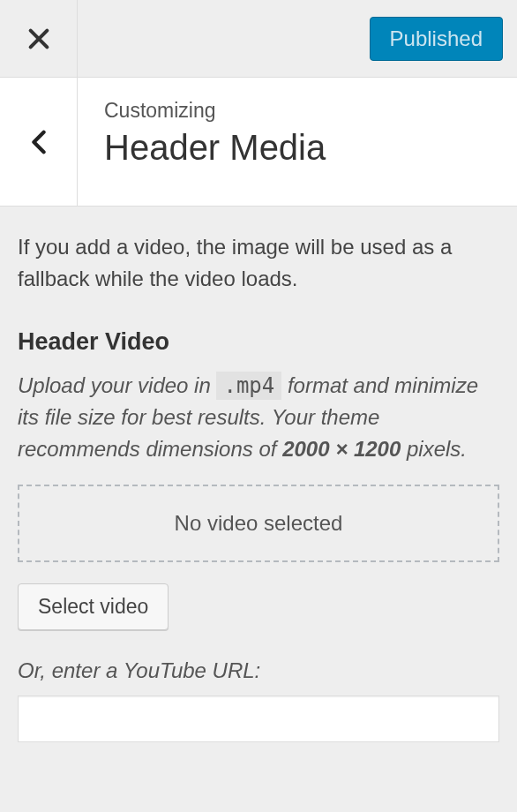  Describe the element at coordinates (116, 385) in the screenshot. I see `help-text-pre: Upload your video in` at that location.